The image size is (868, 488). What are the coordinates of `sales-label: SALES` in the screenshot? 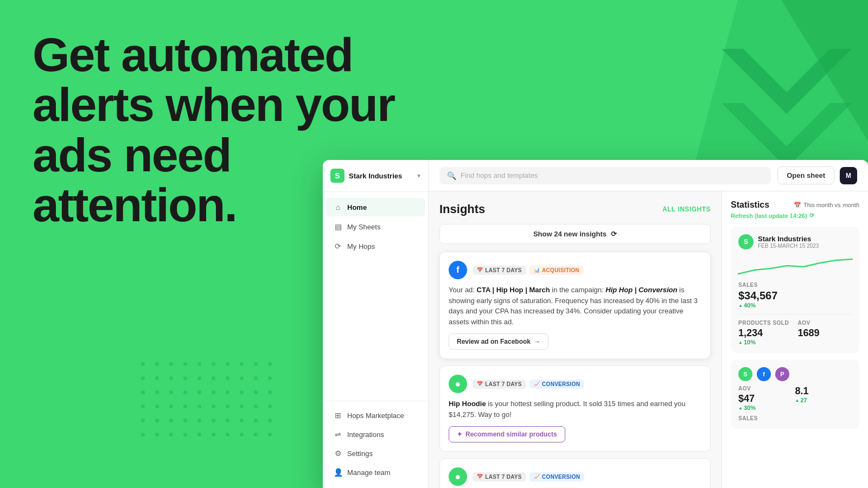 It's located at (795, 285).